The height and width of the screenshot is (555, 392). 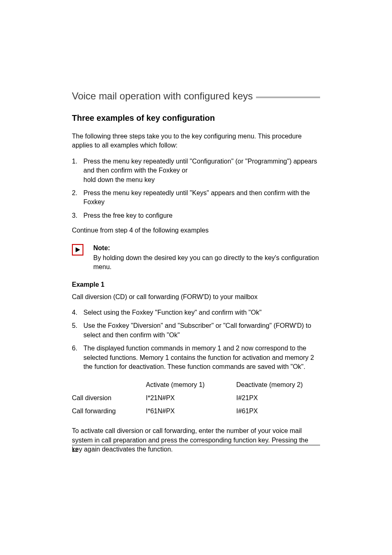 What do you see at coordinates (196, 118) in the screenshot?
I see `subheading: Three examples of key configuration` at bounding box center [196, 118].